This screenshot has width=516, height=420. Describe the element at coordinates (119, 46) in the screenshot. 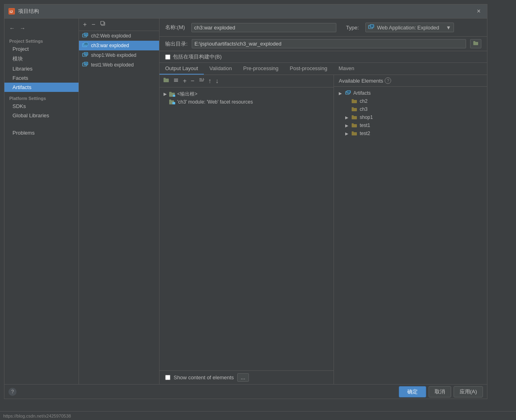

I see `artifact-item-ch3: ch3:war exploded` at that location.